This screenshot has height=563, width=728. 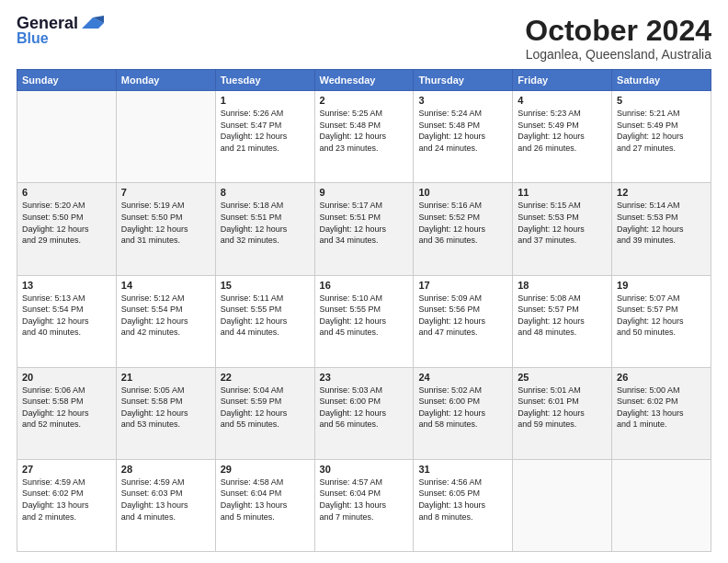 What do you see at coordinates (563, 316) in the screenshot?
I see `day-info: Sunrise: 5:08 AM Sunset: 5:57 PM Dayligh…` at bounding box center [563, 316].